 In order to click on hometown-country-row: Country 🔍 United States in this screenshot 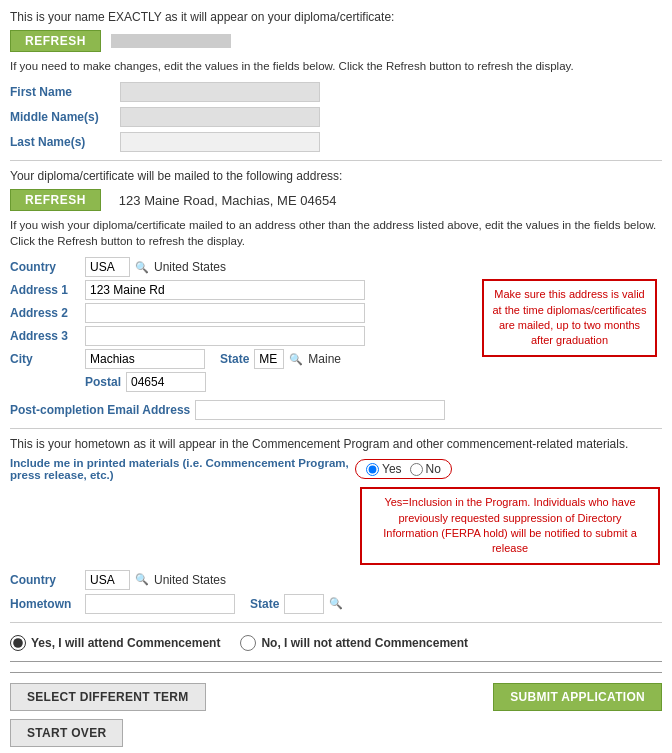, I will do `click(336, 580)`.